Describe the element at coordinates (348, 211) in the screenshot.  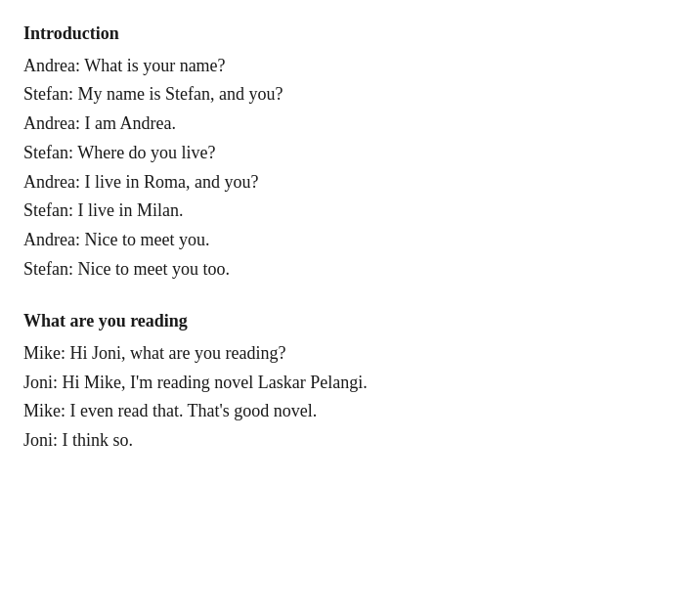
I see `dialogue-line: Stefan: I live in Milan.` at that location.